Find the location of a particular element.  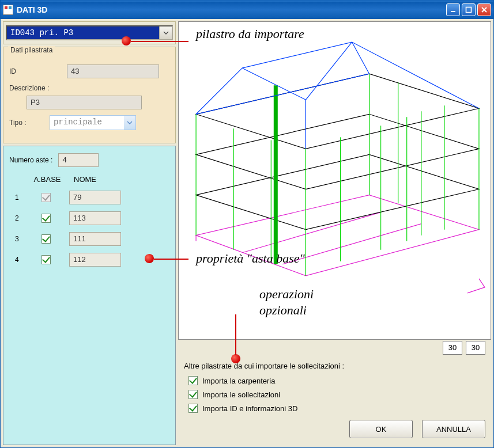

nome-field-3: 111 is located at coordinates (95, 239).